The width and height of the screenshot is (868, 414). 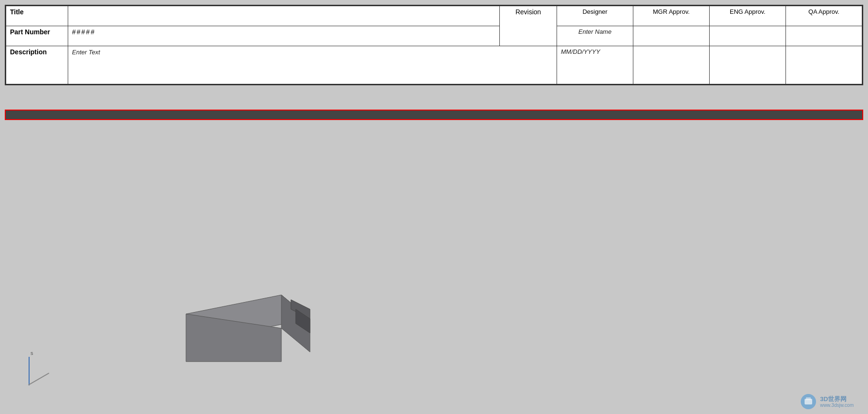 I want to click on designer-header: Designer, so click(x=595, y=16).